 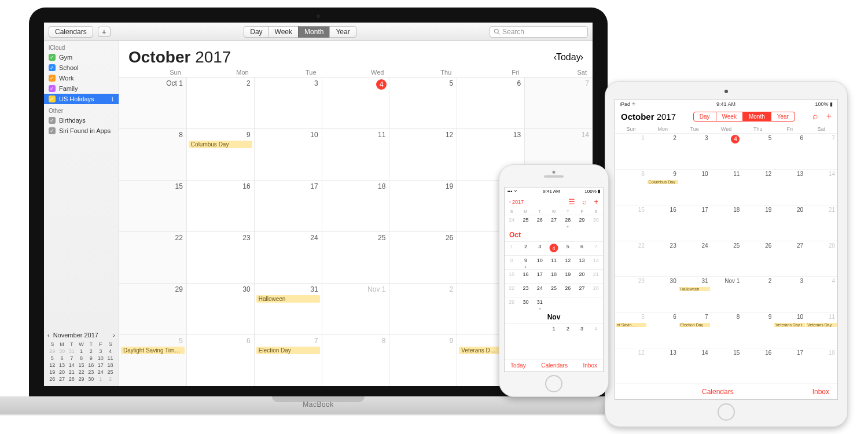 I want to click on add-icon: +, so click(x=829, y=116).